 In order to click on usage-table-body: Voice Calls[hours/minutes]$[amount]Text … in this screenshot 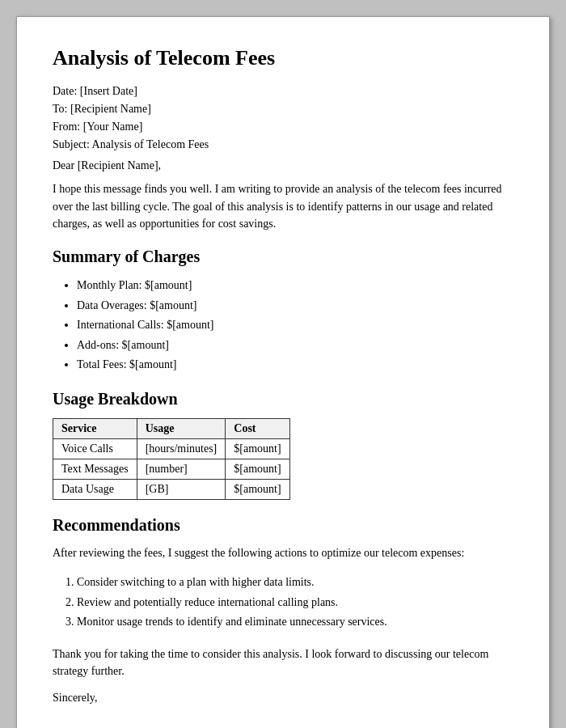, I will do `click(171, 469)`.